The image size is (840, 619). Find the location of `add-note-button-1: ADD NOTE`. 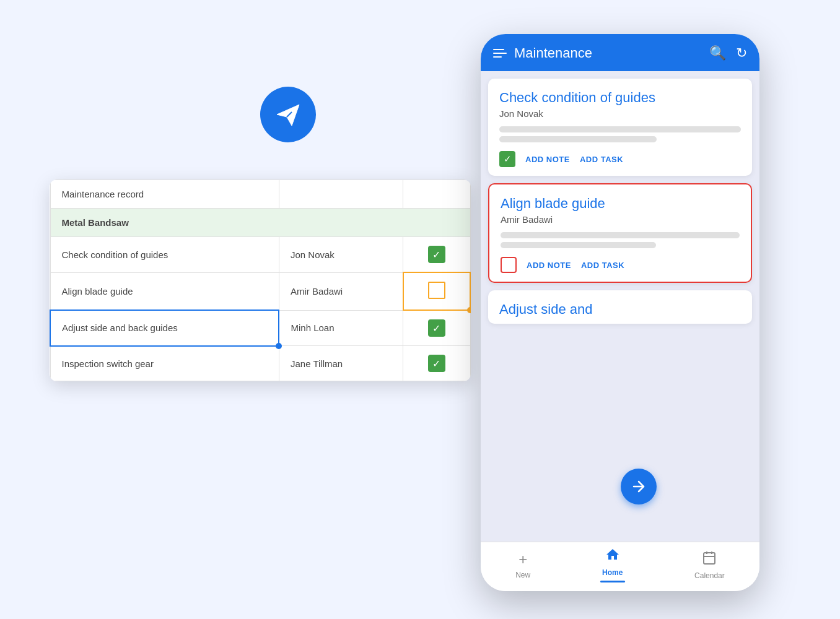

add-note-button-1: ADD NOTE is located at coordinates (548, 160).